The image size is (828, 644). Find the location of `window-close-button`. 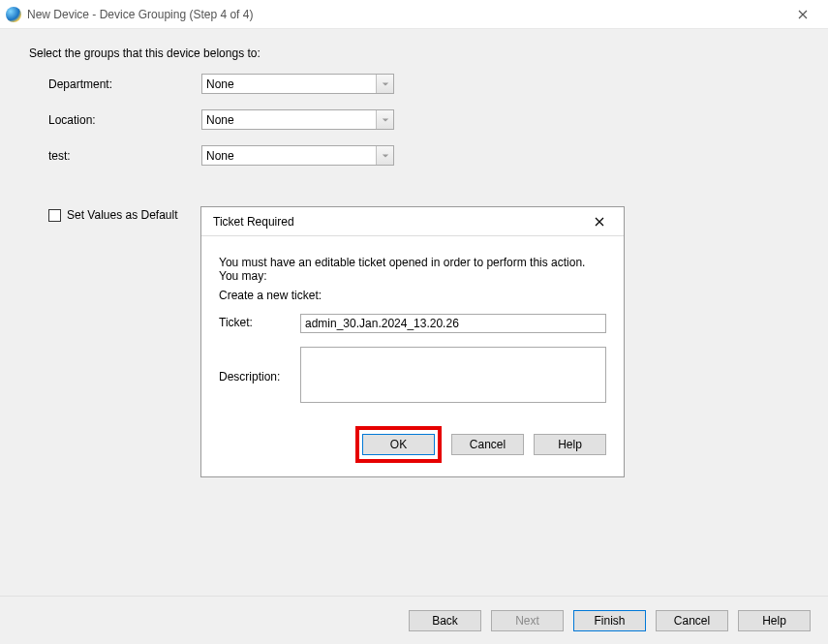

window-close-button is located at coordinates (803, 14).